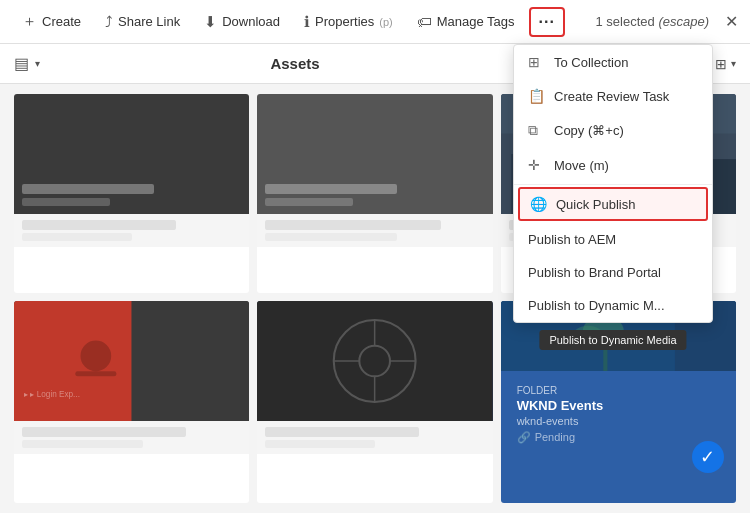 The height and width of the screenshot is (513, 750). I want to click on svg-text: ▸ ▸ Login Exp..., so click(52, 394).